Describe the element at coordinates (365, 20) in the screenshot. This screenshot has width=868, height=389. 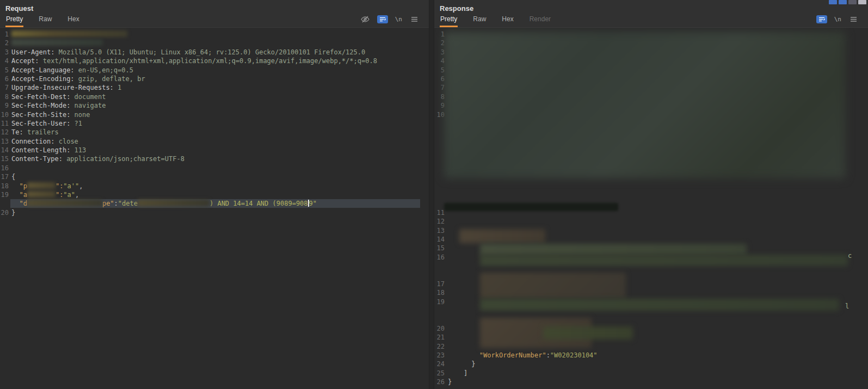
I see `hide-matches-icon` at that location.